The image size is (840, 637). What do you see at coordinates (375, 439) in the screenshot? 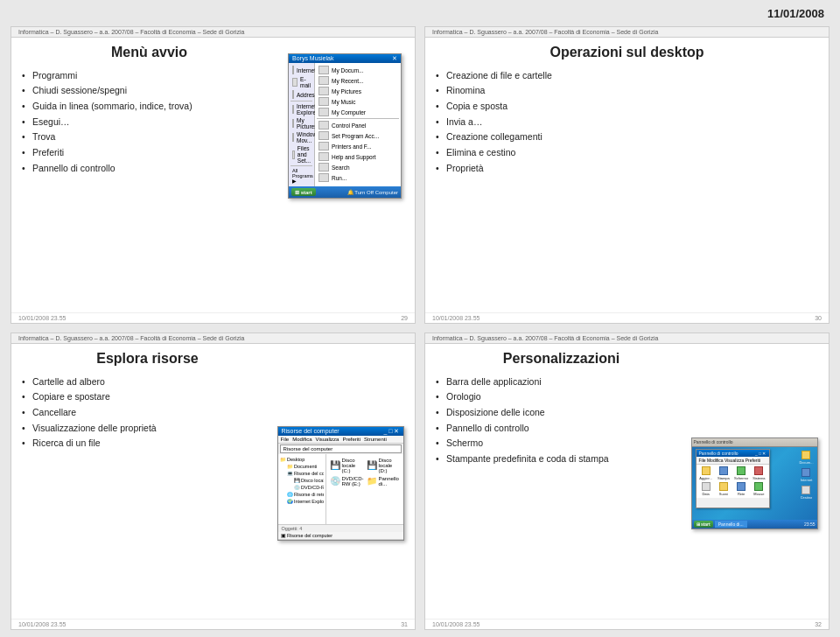
I see `toolbar-item: Strumenti` at bounding box center [375, 439].